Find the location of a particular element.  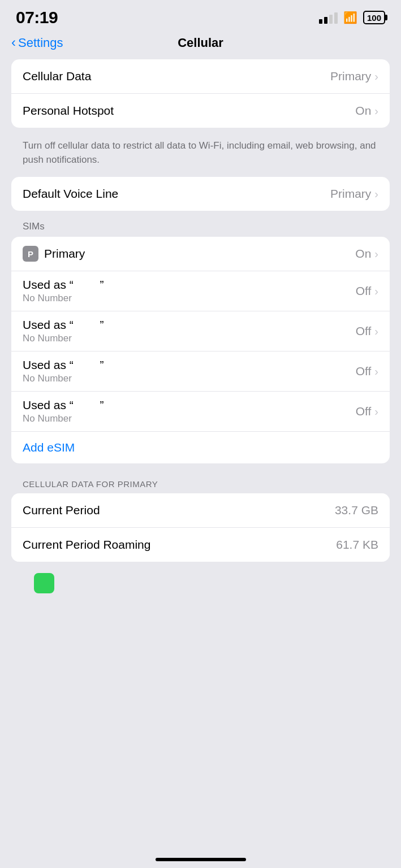

sim-row-2-value: Off › is located at coordinates (367, 371).